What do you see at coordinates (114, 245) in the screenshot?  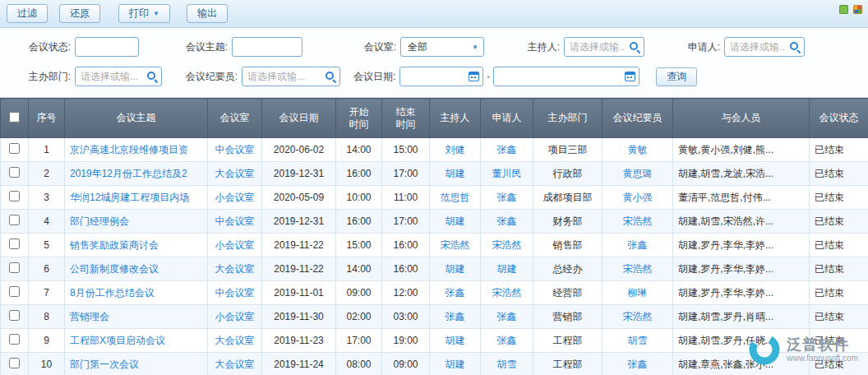 I see `topic-link: 销售奖励政策商讨会` at bounding box center [114, 245].